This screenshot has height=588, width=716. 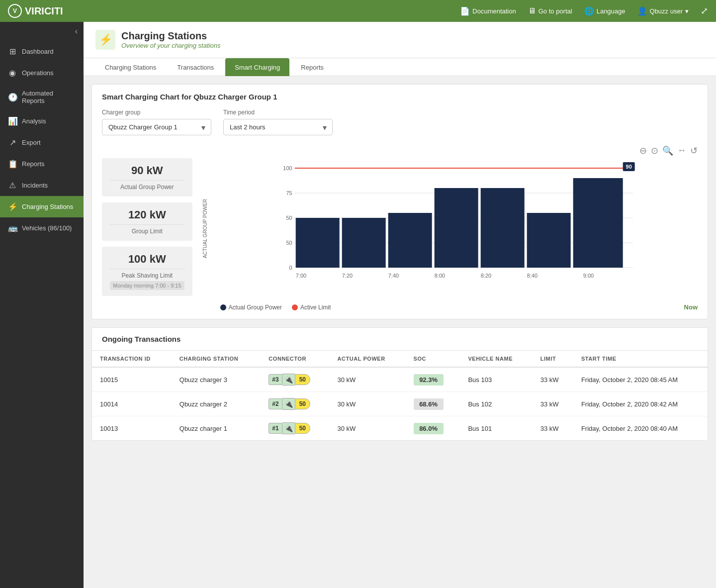 What do you see at coordinates (465, 11) in the screenshot?
I see `documentation-icon: 📄` at bounding box center [465, 11].